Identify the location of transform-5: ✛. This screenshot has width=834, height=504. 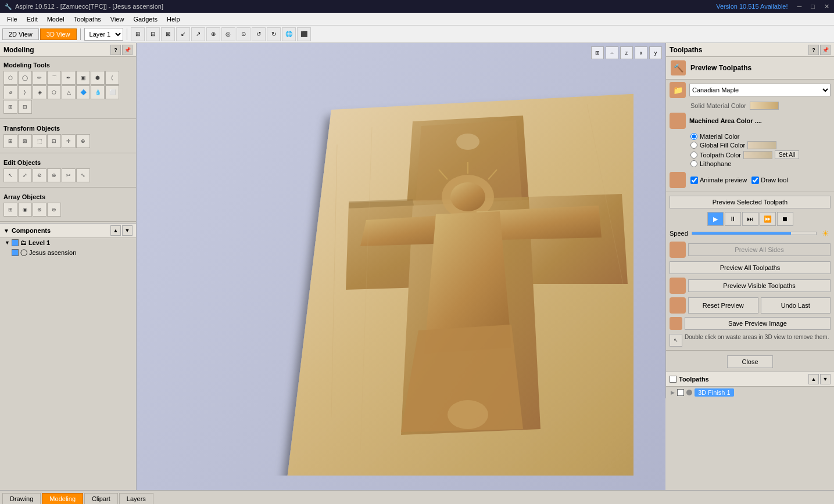
(69, 141).